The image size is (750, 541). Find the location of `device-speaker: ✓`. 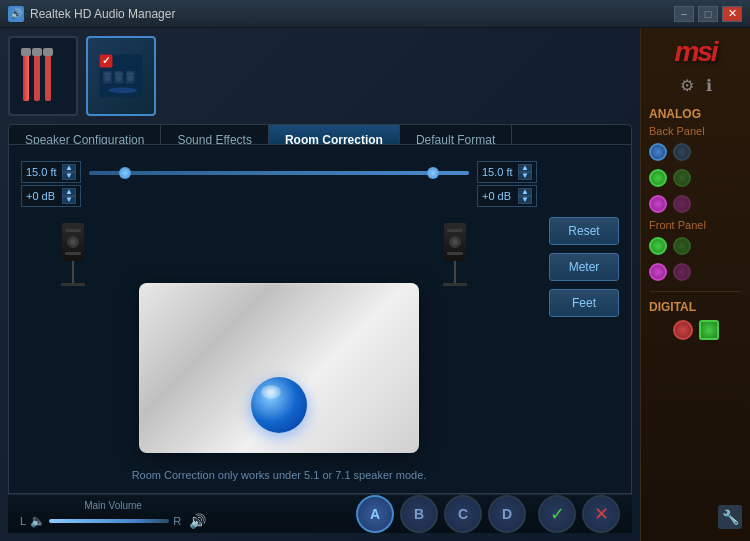

device-speaker: ✓ is located at coordinates (121, 76).